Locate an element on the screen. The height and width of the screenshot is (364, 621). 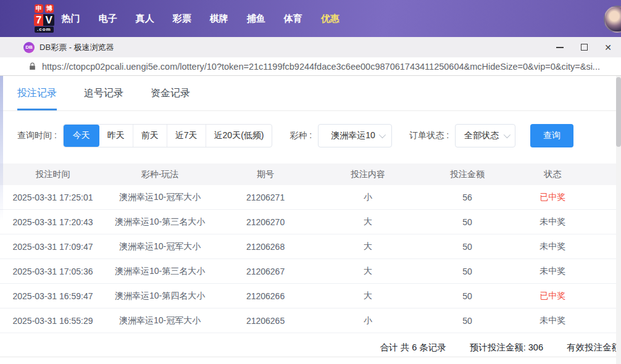
header-status: 状态 is located at coordinates (553, 175).